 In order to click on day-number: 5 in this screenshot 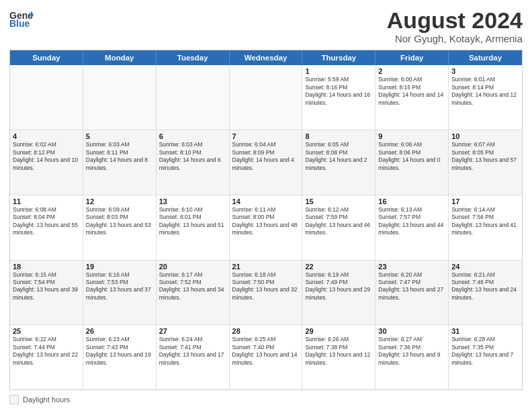, I will do `click(120, 136)`.